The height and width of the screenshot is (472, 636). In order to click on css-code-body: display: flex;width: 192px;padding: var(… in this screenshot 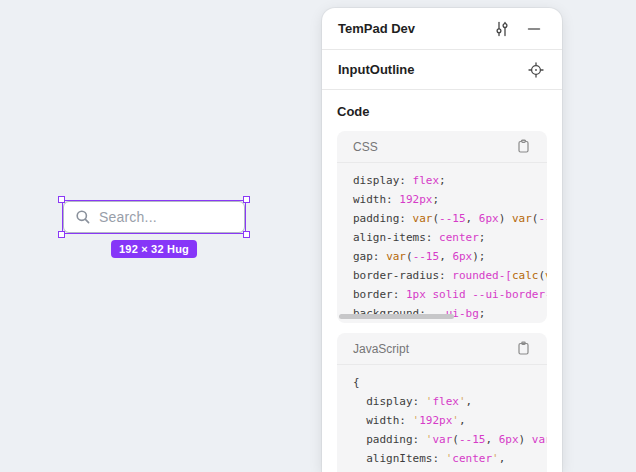, I will do `click(442, 243)`.